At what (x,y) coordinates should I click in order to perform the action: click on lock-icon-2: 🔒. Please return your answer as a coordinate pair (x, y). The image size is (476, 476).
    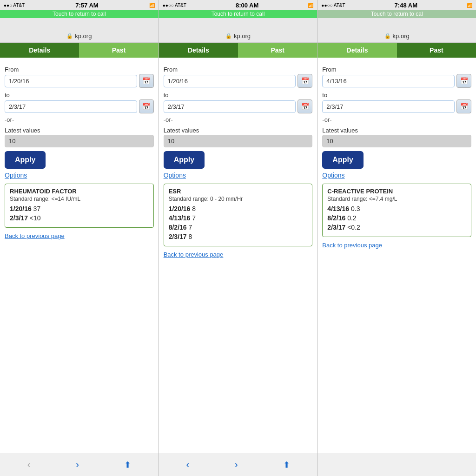
    Looking at the image, I should click on (229, 36).